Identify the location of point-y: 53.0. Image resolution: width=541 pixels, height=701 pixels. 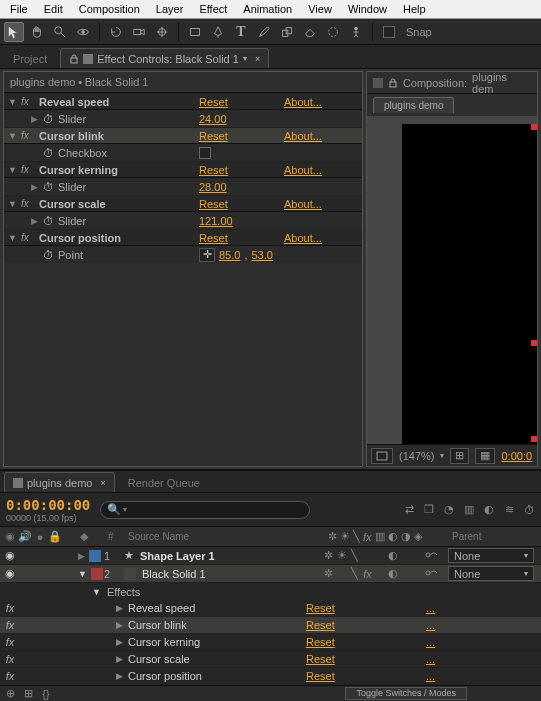
(262, 255).